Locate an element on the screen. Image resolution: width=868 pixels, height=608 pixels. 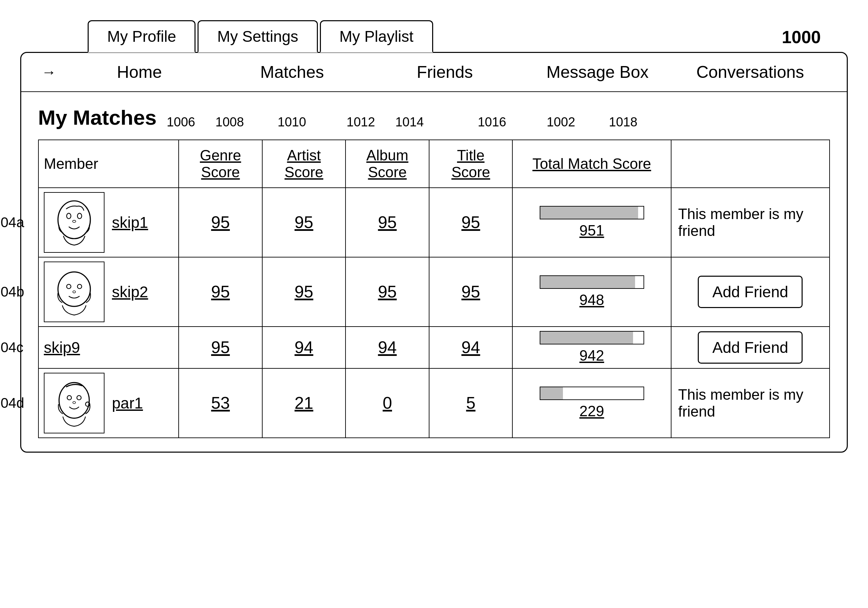
table-header-row: Member GenreScore ArtistScore AlbumScore… is located at coordinates (434, 164).